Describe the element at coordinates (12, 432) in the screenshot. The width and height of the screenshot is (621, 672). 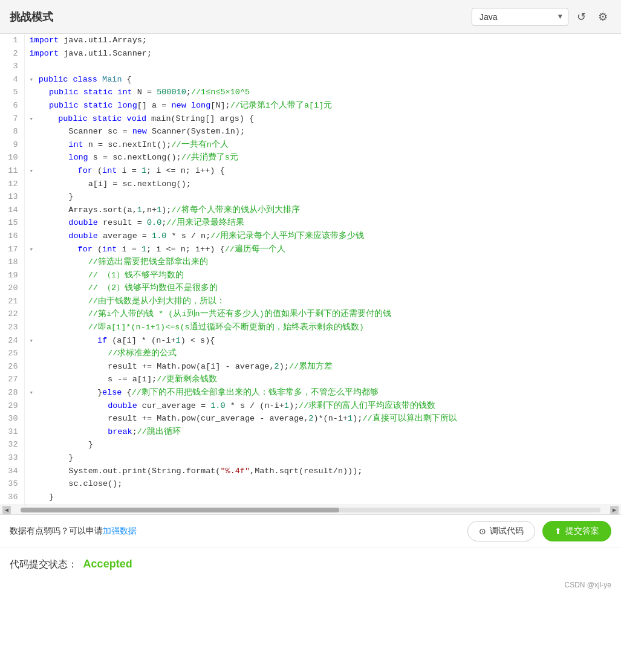
I see `line-number: 31` at that location.